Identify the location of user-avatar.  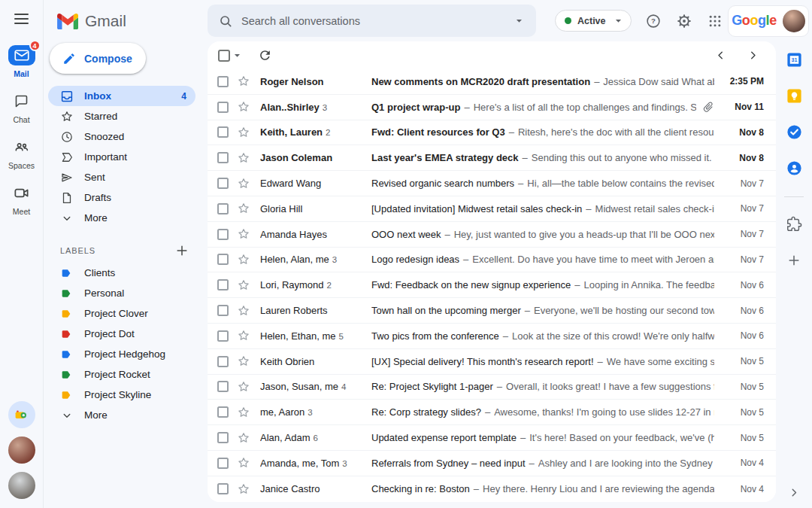
(794, 21).